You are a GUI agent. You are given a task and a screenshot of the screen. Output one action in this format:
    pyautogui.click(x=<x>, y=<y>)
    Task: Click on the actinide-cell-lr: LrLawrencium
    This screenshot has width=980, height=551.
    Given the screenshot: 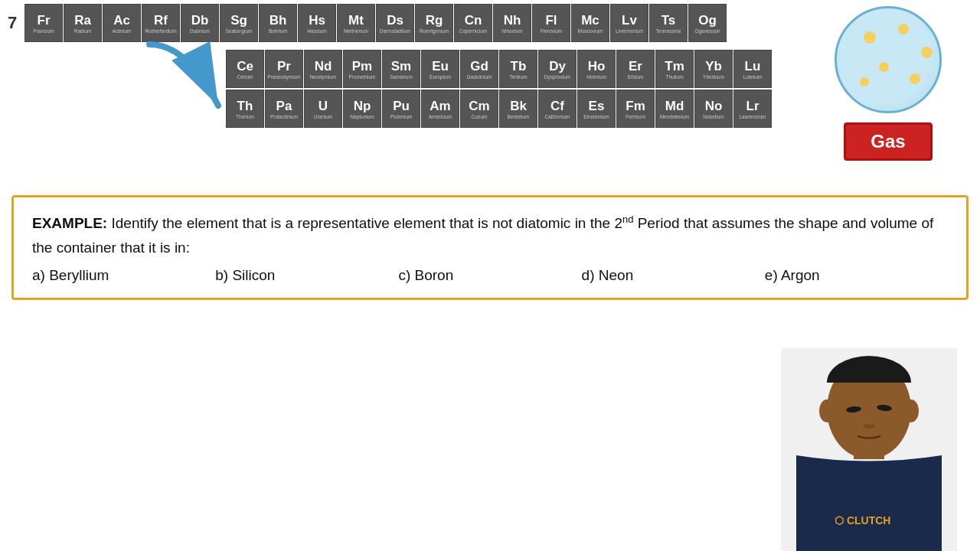 What is the action you would take?
    pyautogui.click(x=753, y=109)
    